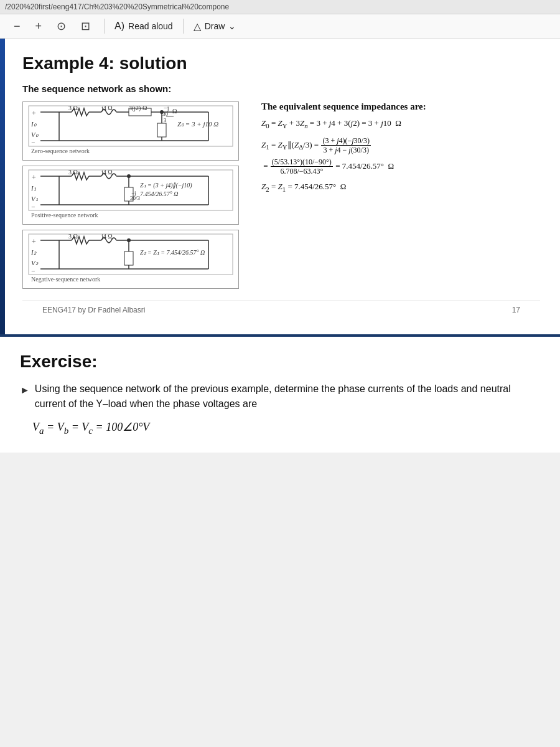 The height and width of the screenshot is (747, 560). What do you see at coordinates (215, 26) in the screenshot?
I see `draw-button: △ Draw ⌄` at bounding box center [215, 26].